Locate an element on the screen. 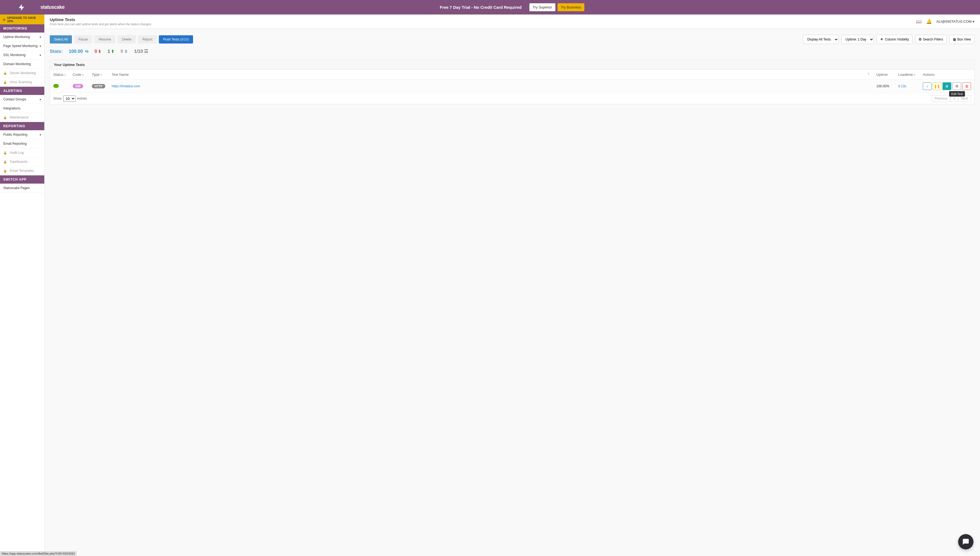 Image resolution: width=980 pixels, height=556 pixels. column-visibility-button: 👁Column Visibility is located at coordinates (895, 39).